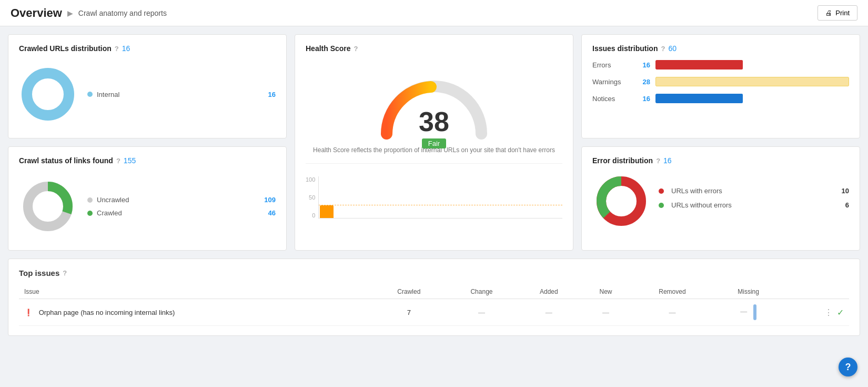 The width and height of the screenshot is (868, 387). I want to click on top-issues-help-icon: ?, so click(65, 273).